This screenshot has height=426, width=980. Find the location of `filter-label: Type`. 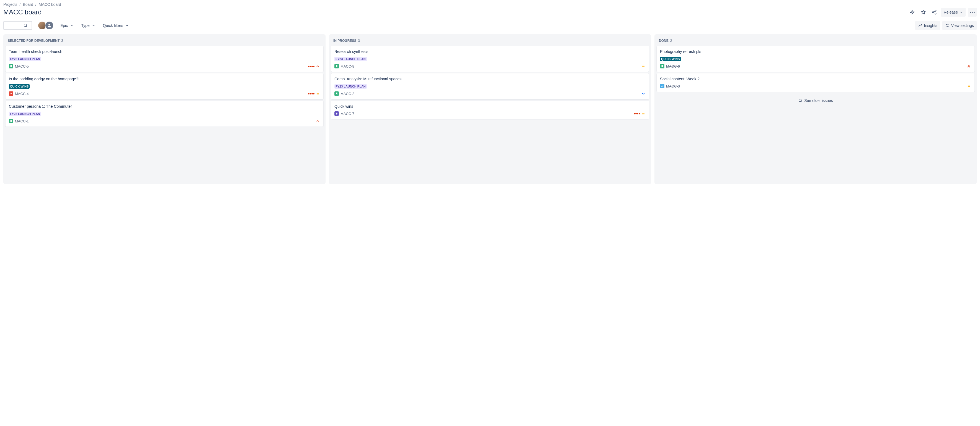

filter-label: Type is located at coordinates (85, 26).